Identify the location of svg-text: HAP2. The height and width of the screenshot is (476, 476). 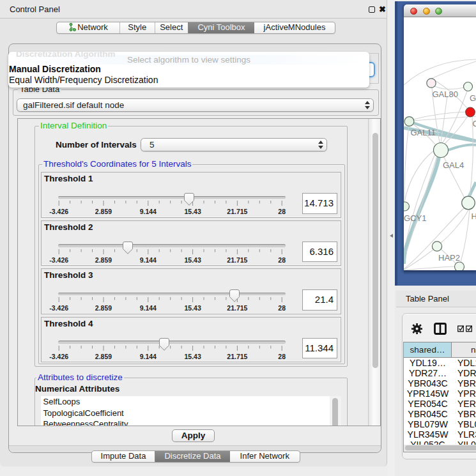
(449, 258).